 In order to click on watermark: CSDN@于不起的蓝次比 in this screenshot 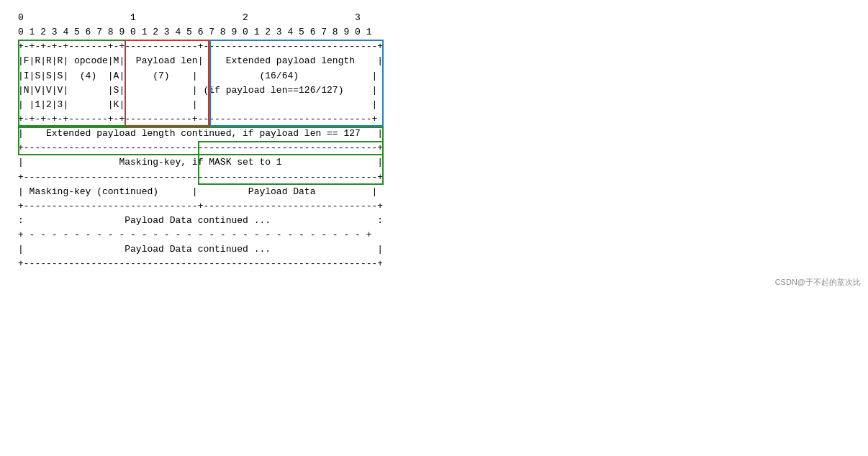, I will do `click(818, 282)`.